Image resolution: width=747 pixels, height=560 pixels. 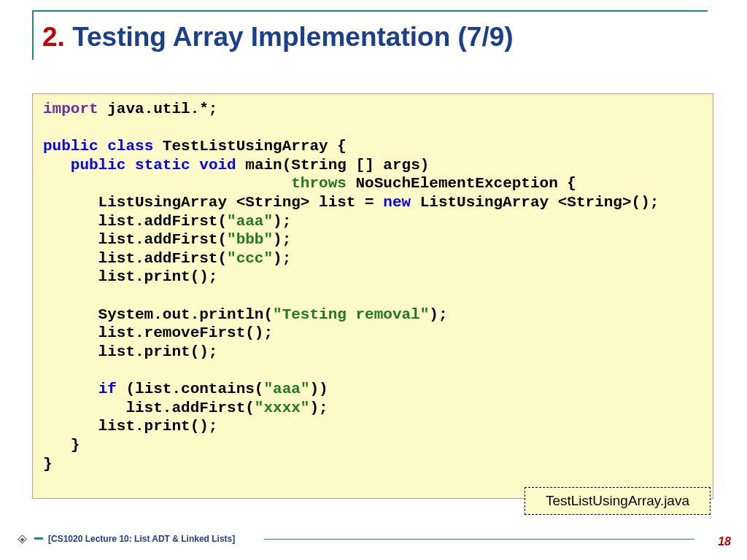 What do you see at coordinates (282, 222) in the screenshot?
I see `code-add1-post: );` at bounding box center [282, 222].